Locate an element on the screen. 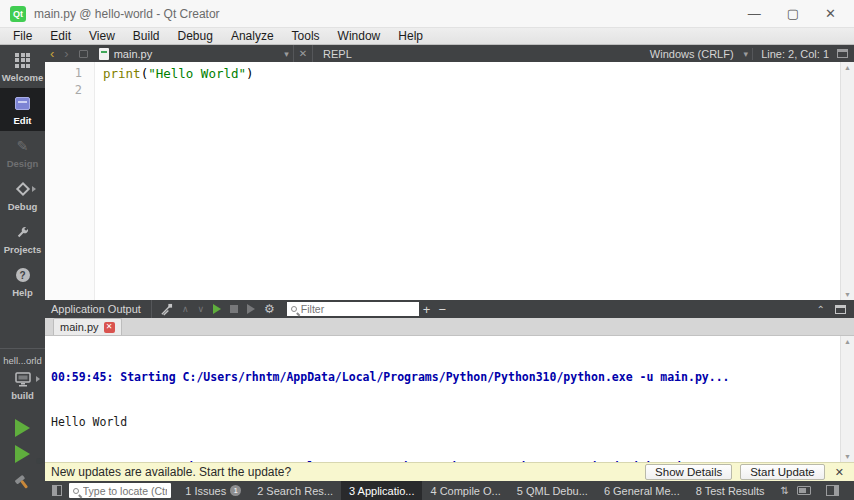 Image resolution: width=854 pixels, height=500 pixels. close-document-icon: ✕ is located at coordinates (302, 54).